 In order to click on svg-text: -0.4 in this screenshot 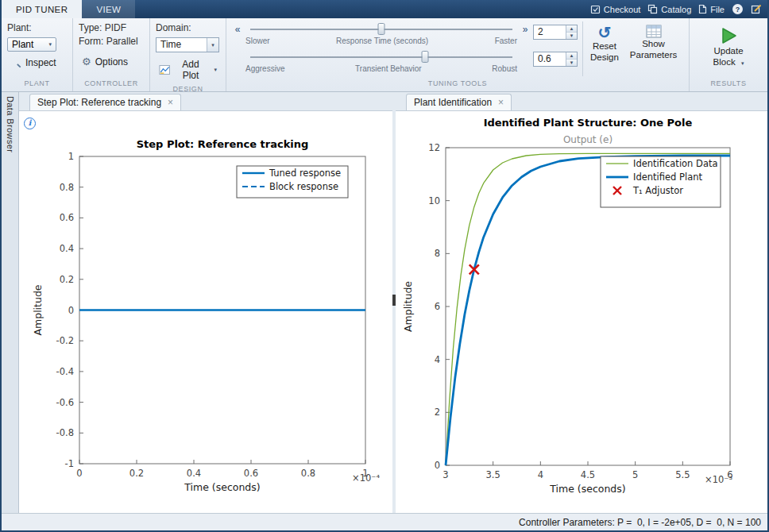, I will do `click(65, 372)`.